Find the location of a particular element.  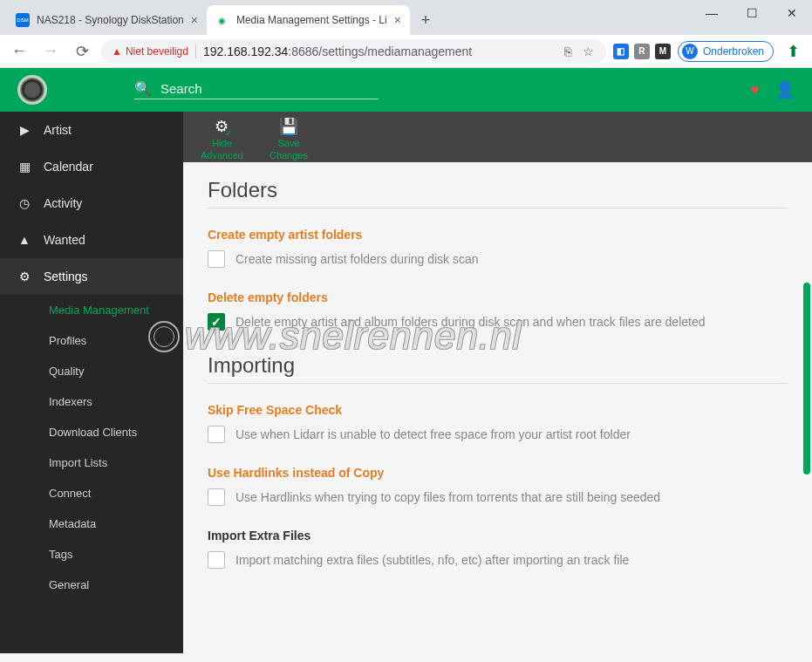

sub-tags: Tags is located at coordinates (92, 555).